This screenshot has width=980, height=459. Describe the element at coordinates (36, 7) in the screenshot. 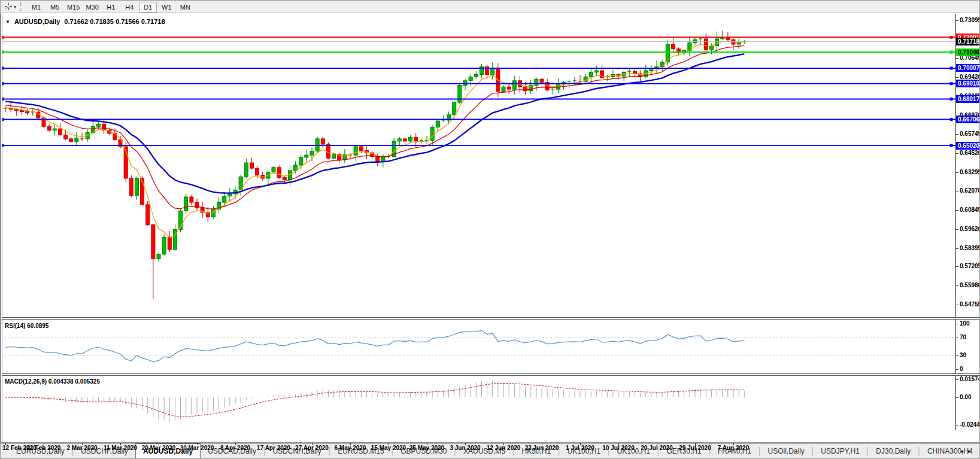

I see `timeframe-button-m1: M1` at that location.